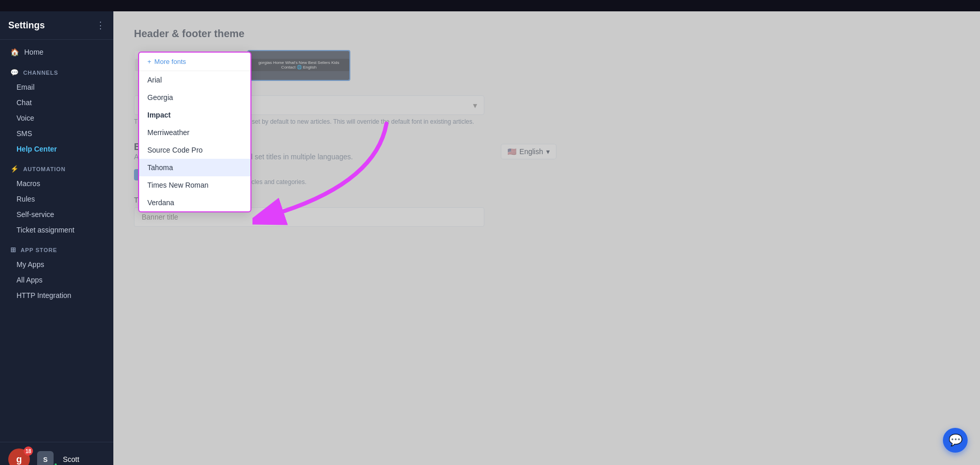 The width and height of the screenshot is (980, 465). I want to click on channels-label: CHANNELS, so click(41, 73).